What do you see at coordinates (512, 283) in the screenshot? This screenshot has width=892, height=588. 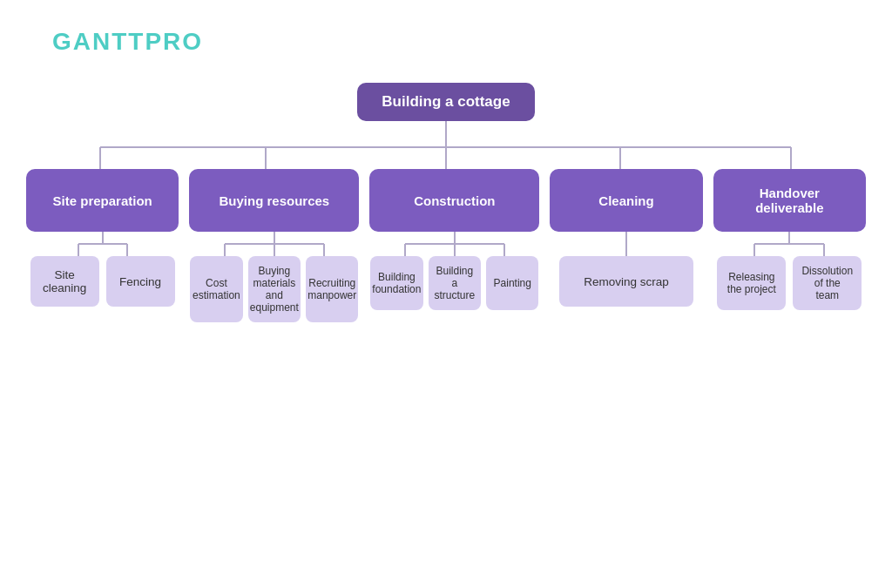 I see `child-painting: Painting` at bounding box center [512, 283].